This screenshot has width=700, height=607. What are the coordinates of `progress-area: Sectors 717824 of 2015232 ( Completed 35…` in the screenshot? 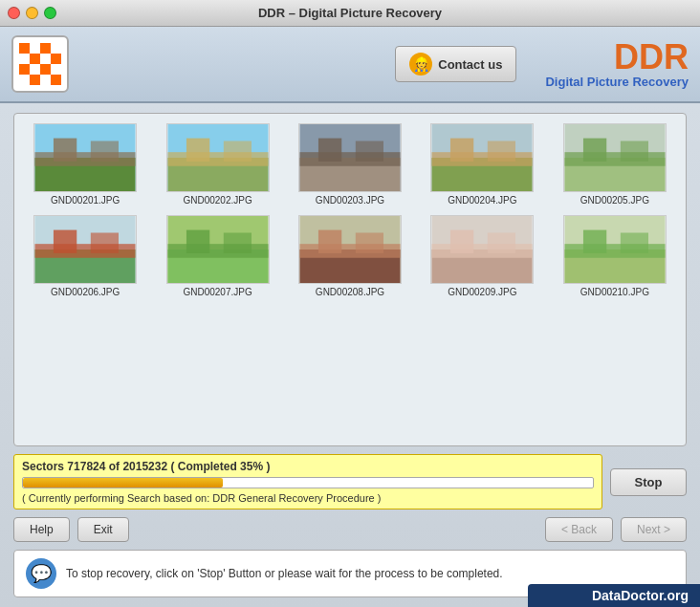 It's located at (308, 482).